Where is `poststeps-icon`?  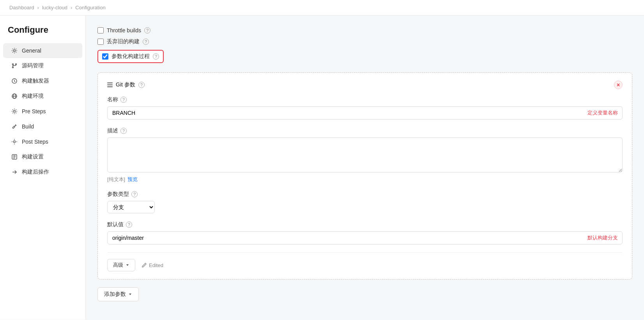 poststeps-icon is located at coordinates (14, 142).